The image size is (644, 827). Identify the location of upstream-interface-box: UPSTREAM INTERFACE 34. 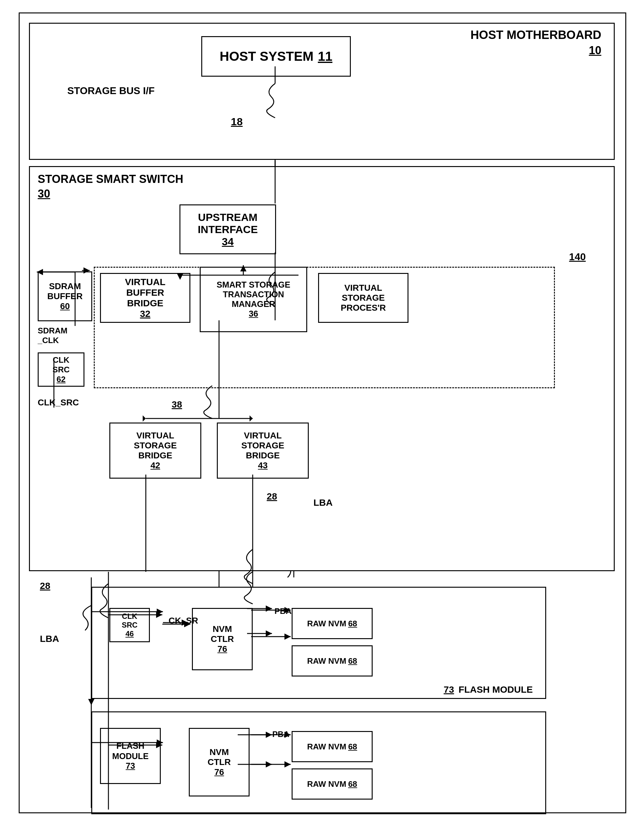
(228, 229).